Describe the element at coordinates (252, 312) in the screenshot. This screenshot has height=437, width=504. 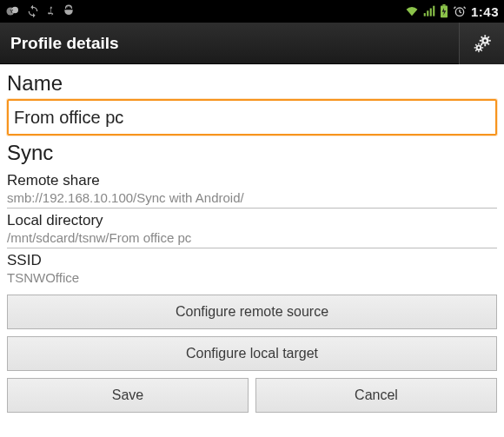
I see `configure-remote-button: Configure remote source` at that location.